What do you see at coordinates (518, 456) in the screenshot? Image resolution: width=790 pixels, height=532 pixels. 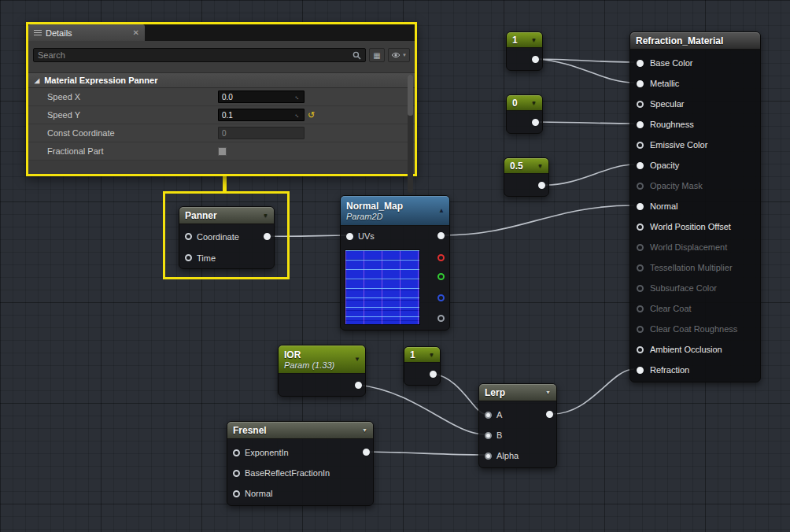 I see `pin-alpha: Alpha` at bounding box center [518, 456].